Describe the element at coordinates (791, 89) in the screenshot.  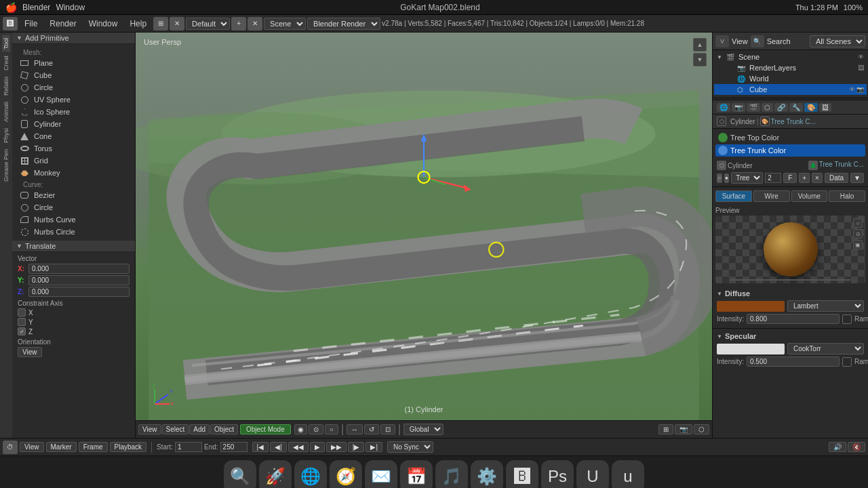
I see `cube-tree-row: ⬡ Cube 👁 📷` at that location.